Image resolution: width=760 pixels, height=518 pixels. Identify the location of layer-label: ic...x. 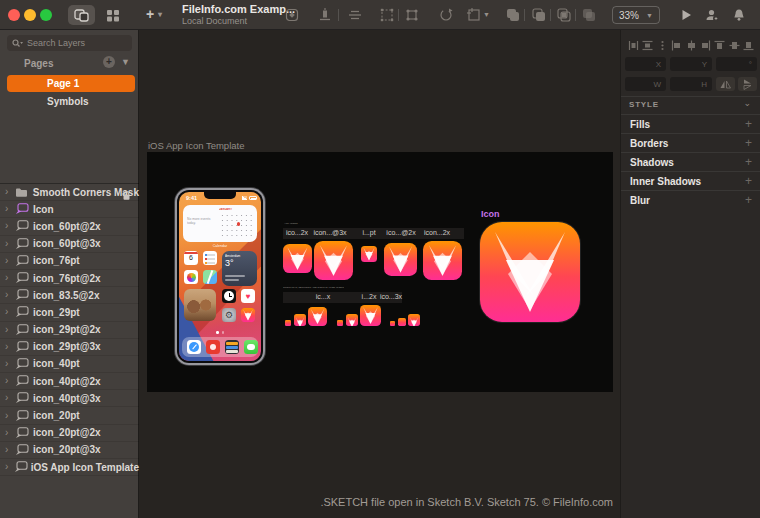
(323, 296).